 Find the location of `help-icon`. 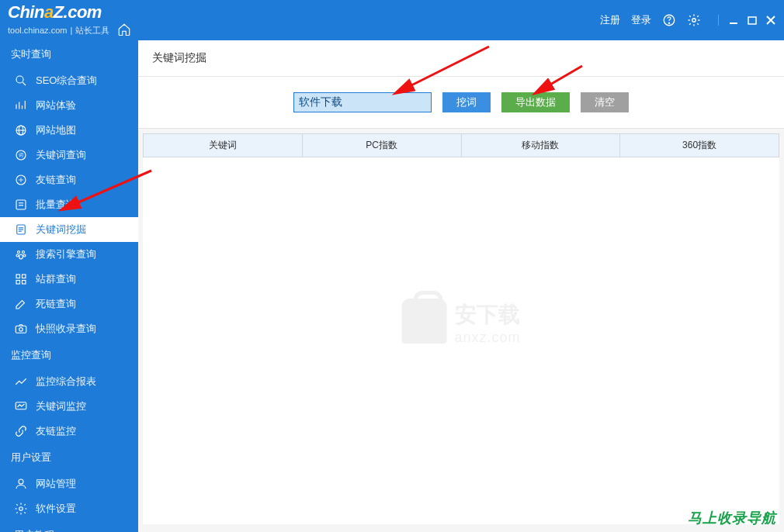

help-icon is located at coordinates (669, 20).